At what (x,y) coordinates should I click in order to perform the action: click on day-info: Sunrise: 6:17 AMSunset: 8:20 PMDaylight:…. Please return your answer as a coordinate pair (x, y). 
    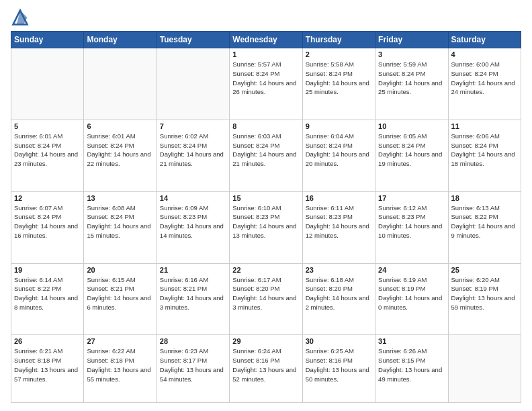
    Looking at the image, I should click on (266, 294).